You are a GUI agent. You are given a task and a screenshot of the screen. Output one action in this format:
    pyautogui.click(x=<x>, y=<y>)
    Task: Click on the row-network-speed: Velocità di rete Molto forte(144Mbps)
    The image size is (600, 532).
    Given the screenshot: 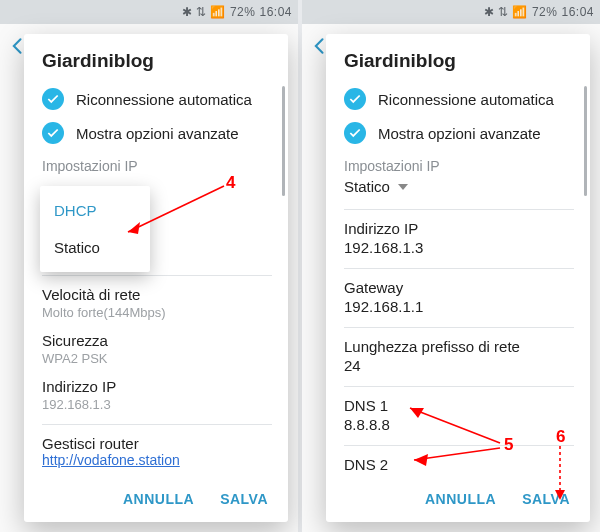 What is the action you would take?
    pyautogui.click(x=163, y=305)
    